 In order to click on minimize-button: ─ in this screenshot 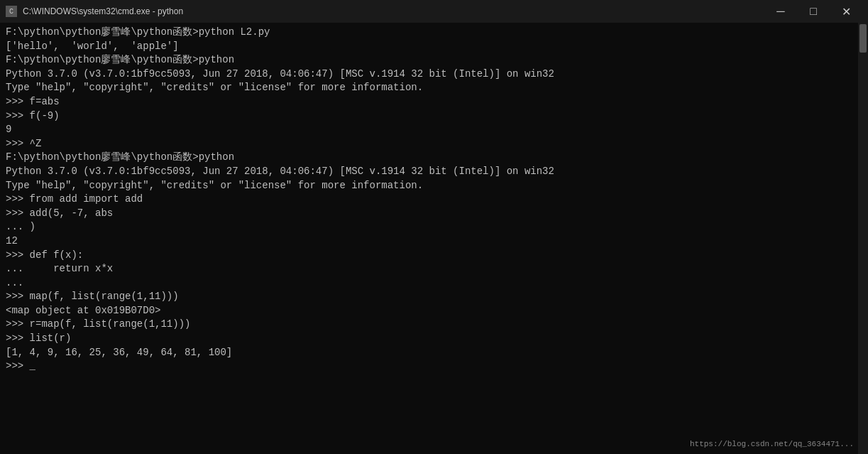, I will do `click(781, 11)`.